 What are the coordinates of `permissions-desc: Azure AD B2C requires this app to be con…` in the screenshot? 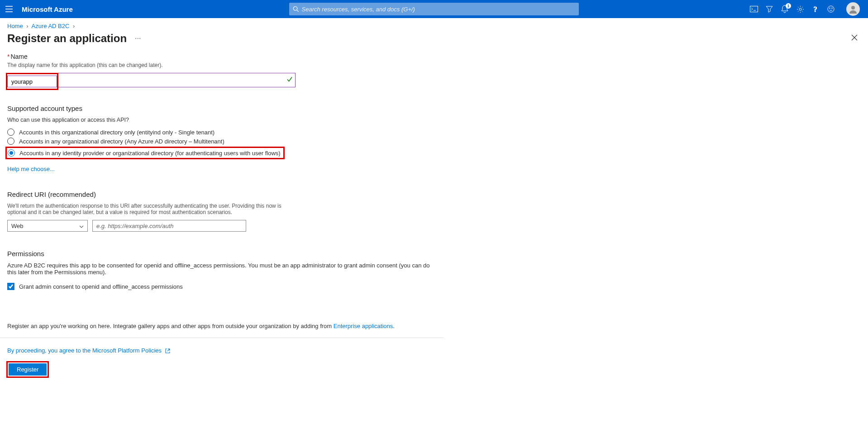 It's located at (222, 269).